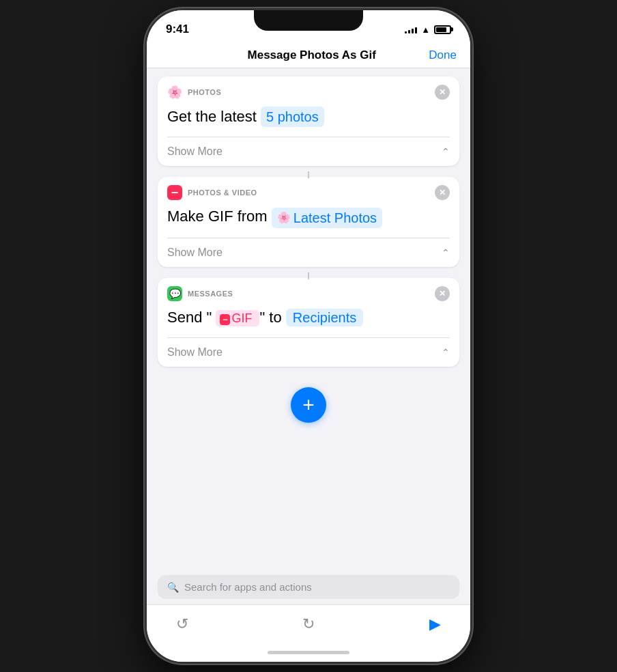  I want to click on done-button: Done, so click(442, 55).